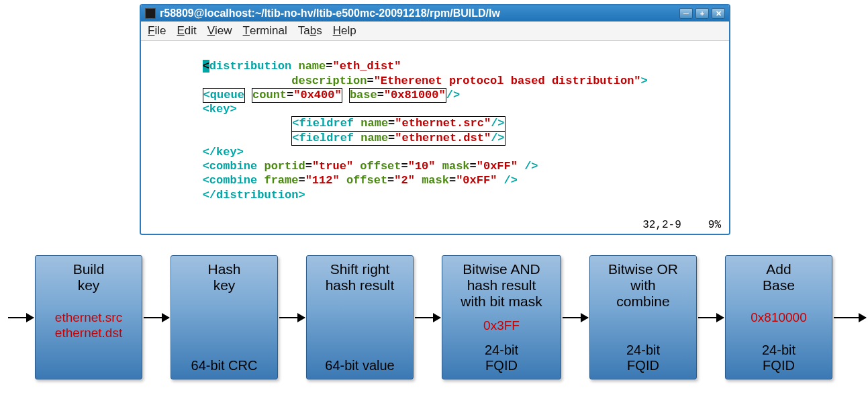 The height and width of the screenshot is (407, 868). What do you see at coordinates (89, 333) in the screenshot?
I see `box-red: ethernet.dst` at bounding box center [89, 333].